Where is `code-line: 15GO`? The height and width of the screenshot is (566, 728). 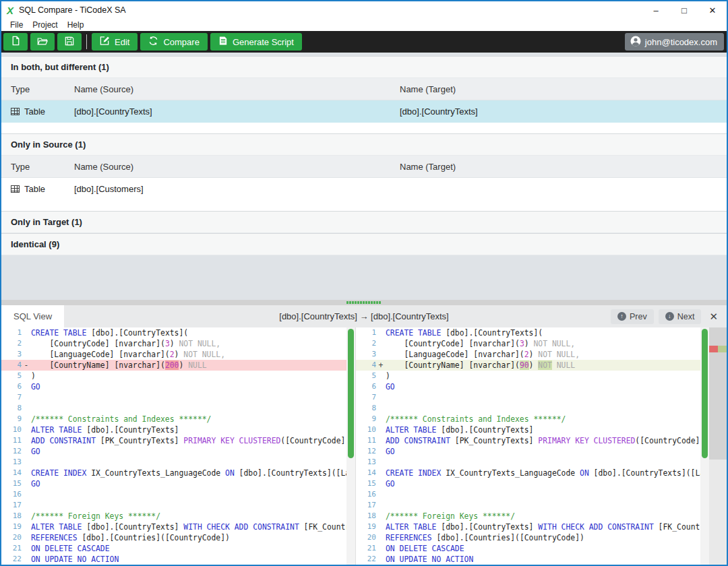
code-line: 15GO is located at coordinates (528, 484).